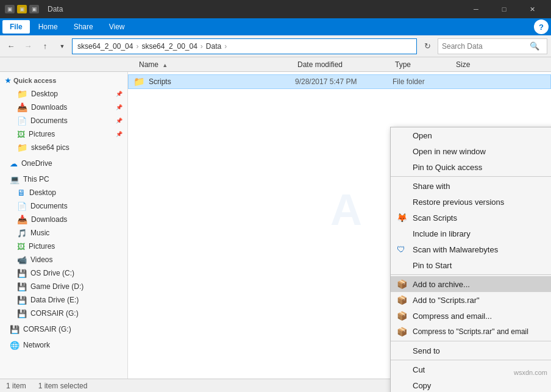 This screenshot has width=551, height=392. I want to click on sidebar-item-onedrive: ☁ OneDrive, so click(63, 163).